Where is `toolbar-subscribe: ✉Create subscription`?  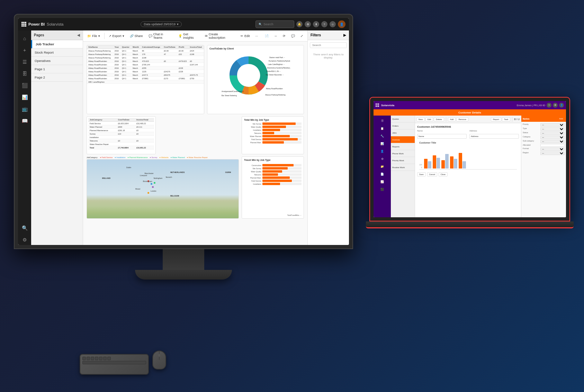
toolbar-subscribe: ✉Create subscription is located at coordinates (220, 36).